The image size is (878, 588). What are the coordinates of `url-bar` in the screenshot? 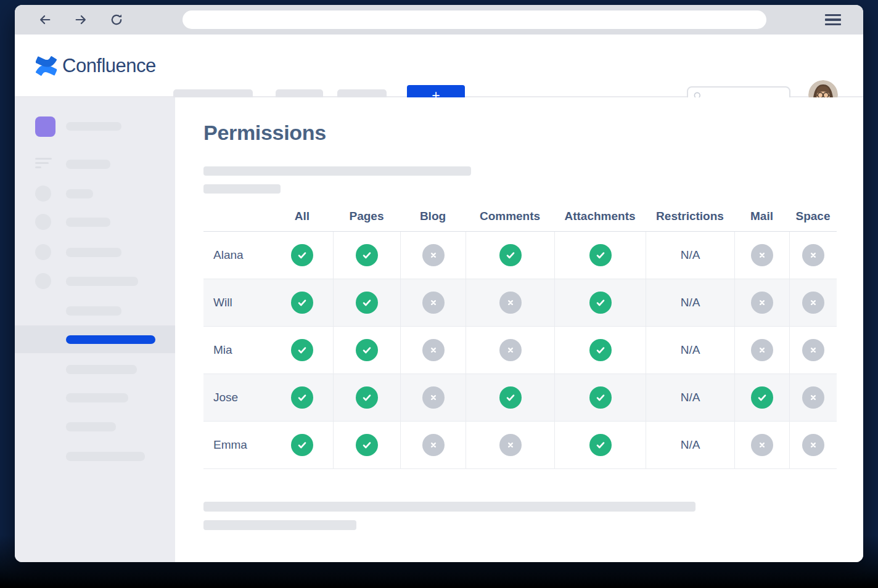 It's located at (475, 20).